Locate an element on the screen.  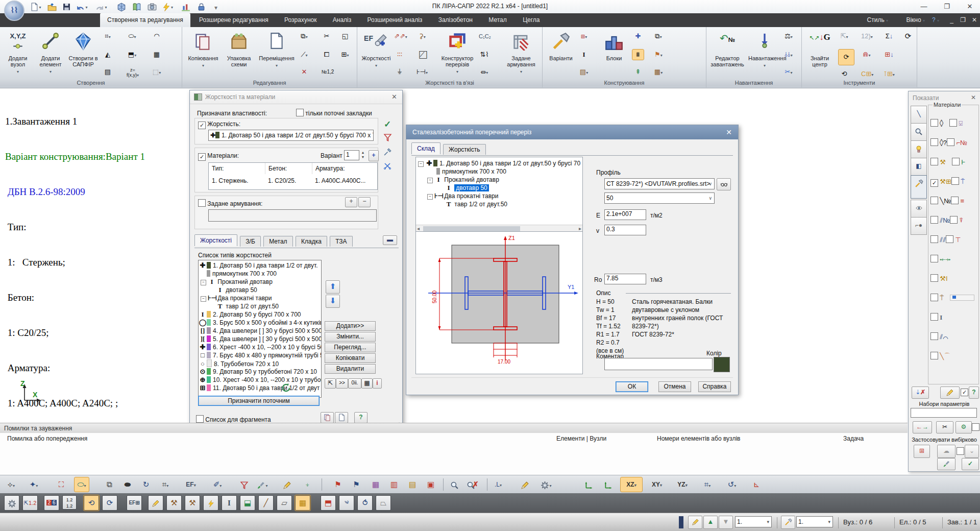
shade-ellipse-icon: ⬬ is located at coordinates (128, 485).